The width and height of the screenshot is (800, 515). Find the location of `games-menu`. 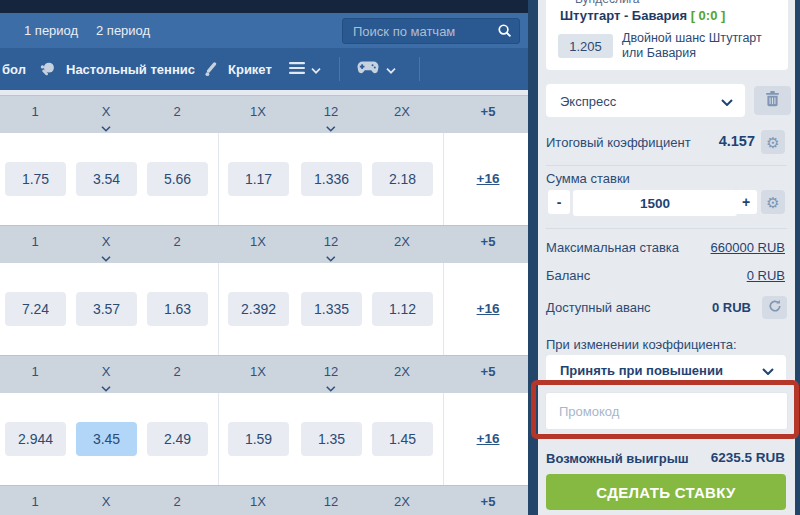

games-menu is located at coordinates (376, 69).